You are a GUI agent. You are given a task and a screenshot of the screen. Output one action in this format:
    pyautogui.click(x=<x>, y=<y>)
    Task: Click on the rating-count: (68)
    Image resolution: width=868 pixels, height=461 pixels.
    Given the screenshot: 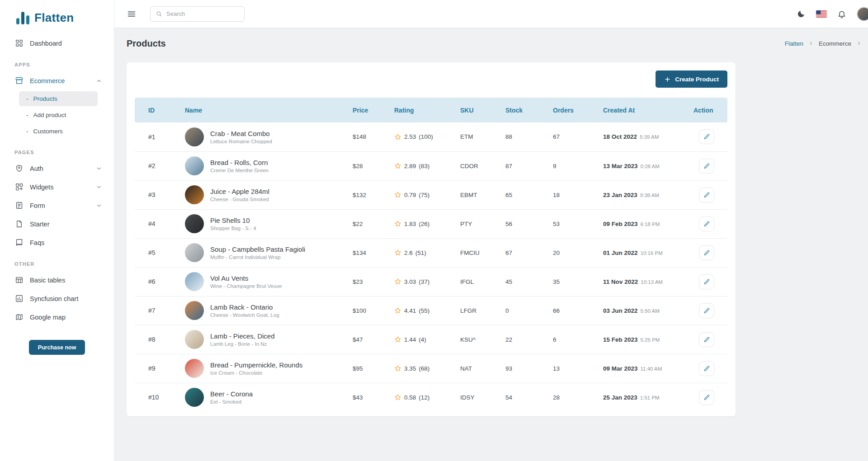 What is the action you would take?
    pyautogui.click(x=424, y=369)
    